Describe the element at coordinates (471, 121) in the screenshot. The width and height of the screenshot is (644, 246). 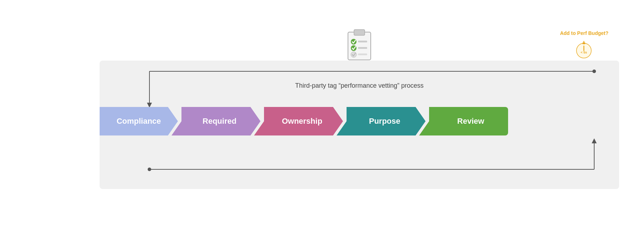
I see `step-review-label: Review` at that location.